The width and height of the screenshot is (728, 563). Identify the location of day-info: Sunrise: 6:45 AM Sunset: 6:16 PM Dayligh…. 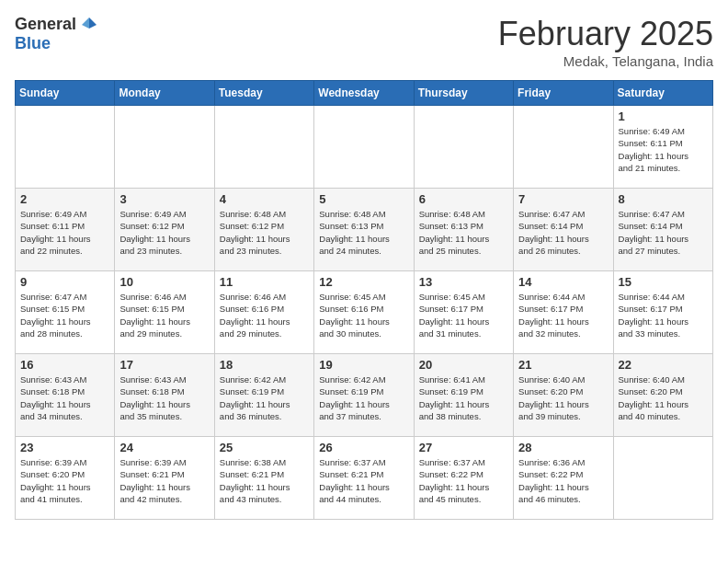
(364, 315).